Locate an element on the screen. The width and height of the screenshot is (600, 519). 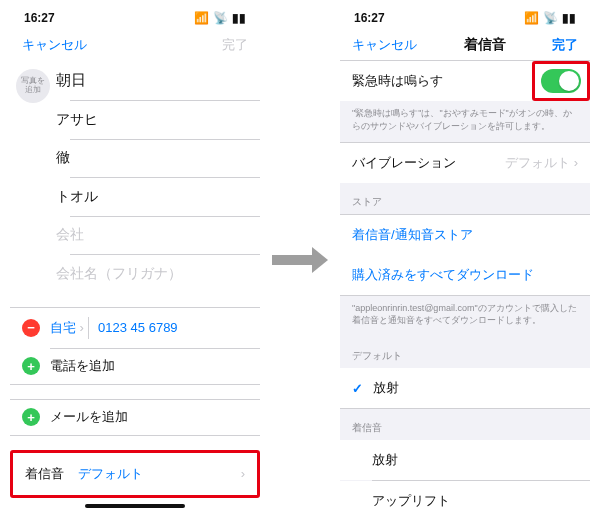
phone-entry-row: − 自宅 › 0123 45 6789 is located at coordinates (135, 328).